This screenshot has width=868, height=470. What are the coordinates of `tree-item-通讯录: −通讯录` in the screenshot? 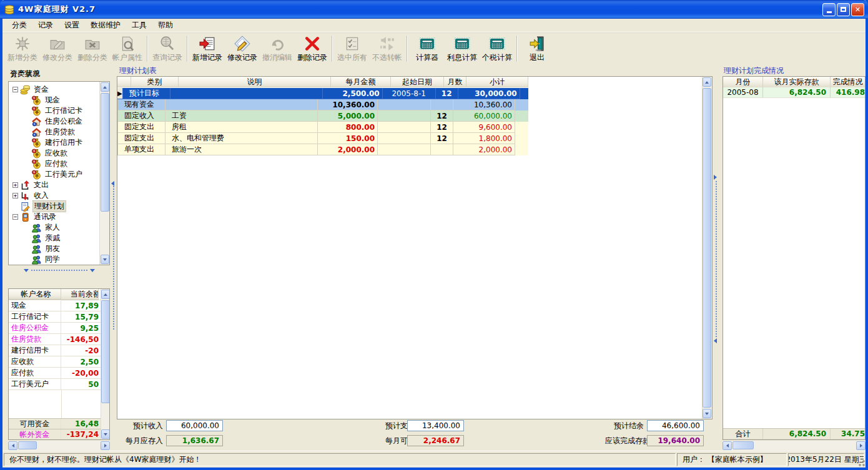 It's located at (54, 217).